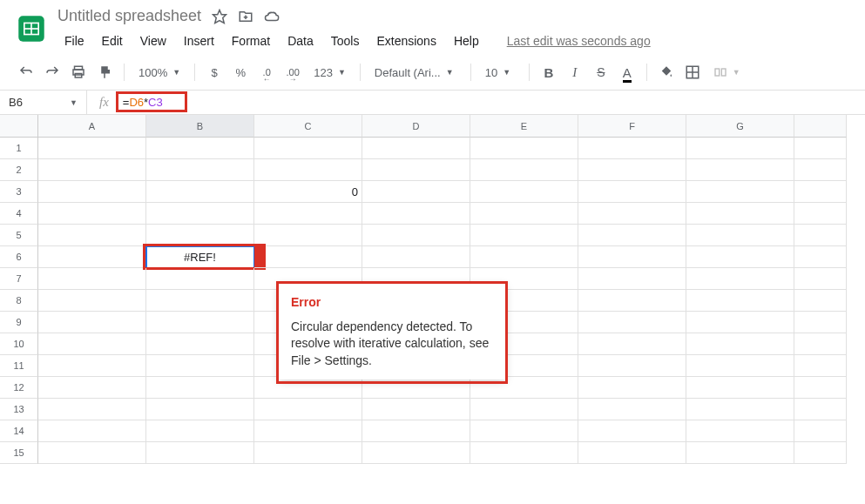 This screenshot has width=865, height=504. Describe the element at coordinates (666, 72) in the screenshot. I see `fill-color-button` at that location.